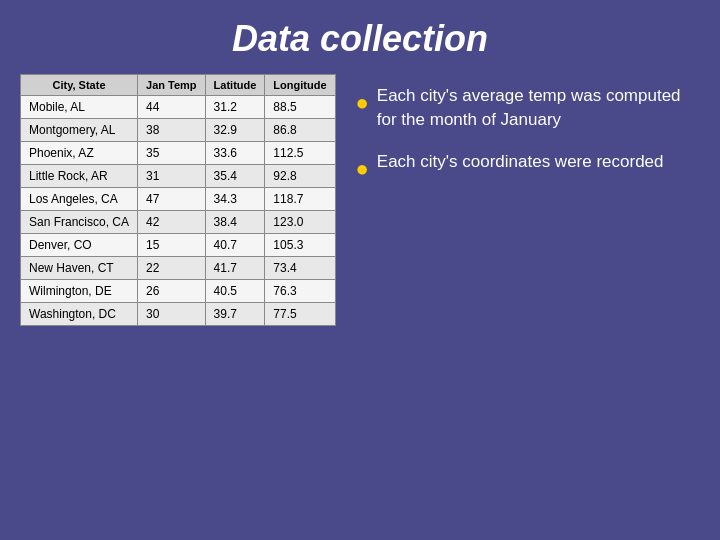 This screenshot has width=720, height=540. I want to click on table-cell: Washington, DC, so click(80, 314).